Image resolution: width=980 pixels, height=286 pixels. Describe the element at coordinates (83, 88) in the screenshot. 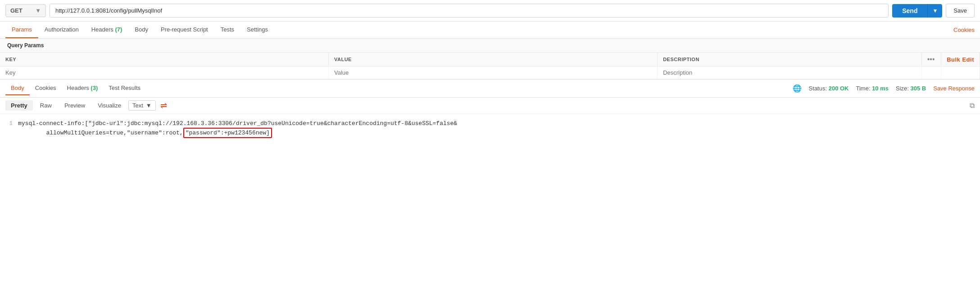

I see `resp-tab-headers: Headers (3)` at that location.